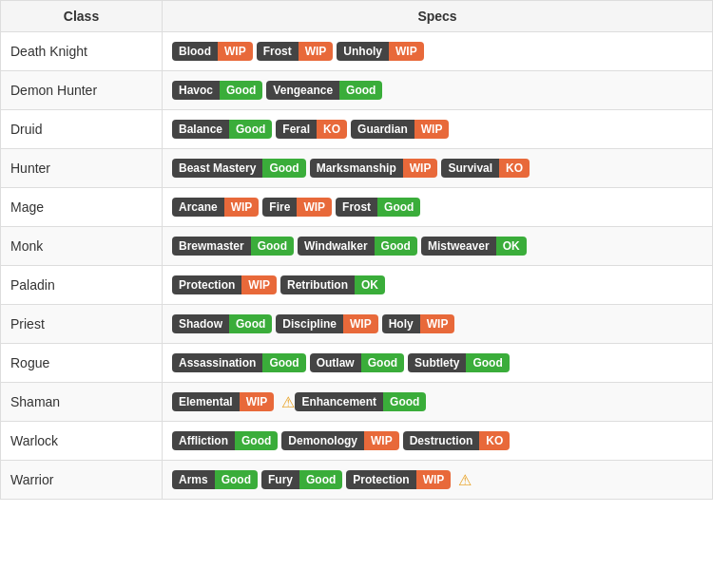  What do you see at coordinates (356, 168) in the screenshot?
I see `spec-name: Marksmanship` at bounding box center [356, 168].